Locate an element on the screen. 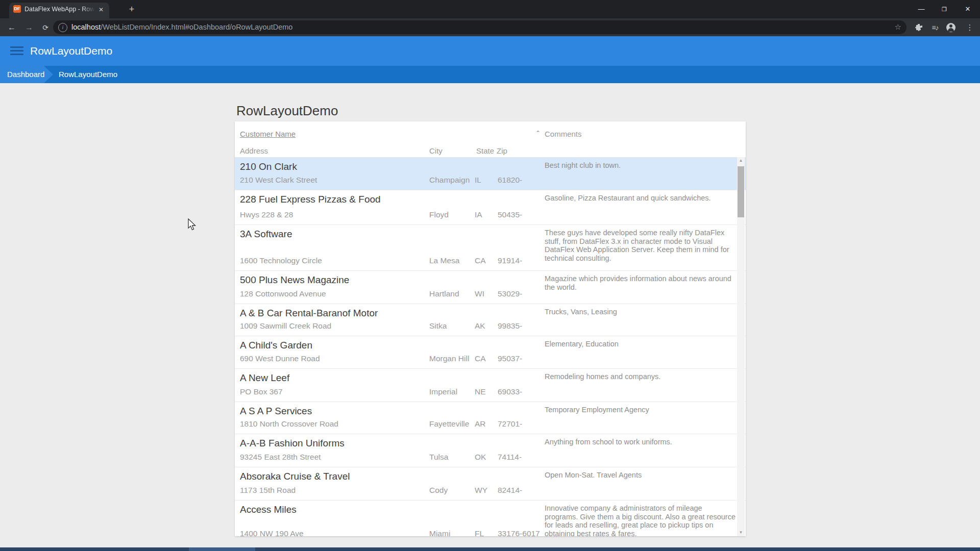 This screenshot has height=551, width=980. customer-address: 210 West Clark Street is located at coordinates (279, 180).